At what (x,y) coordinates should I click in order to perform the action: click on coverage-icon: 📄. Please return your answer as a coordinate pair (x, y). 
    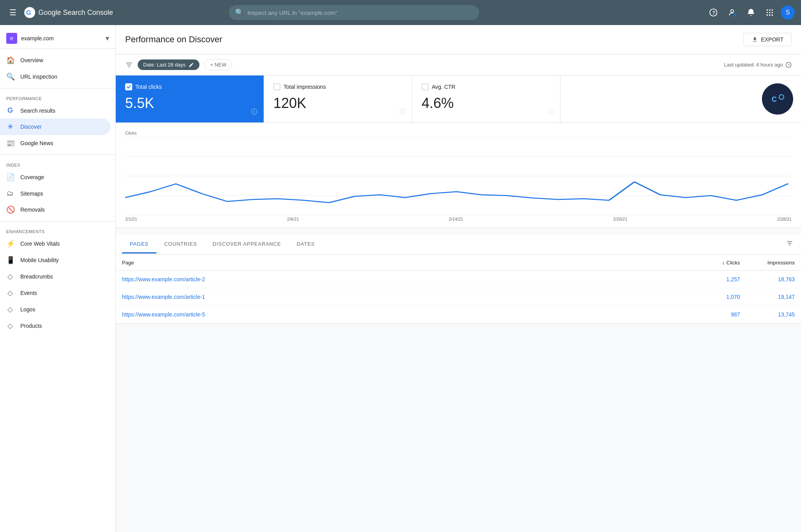
    Looking at the image, I should click on (10, 177).